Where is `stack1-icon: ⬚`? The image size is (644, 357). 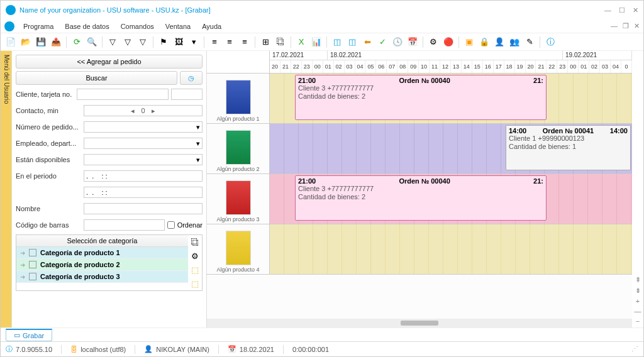 stack1-icon: ⬚ is located at coordinates (195, 270).